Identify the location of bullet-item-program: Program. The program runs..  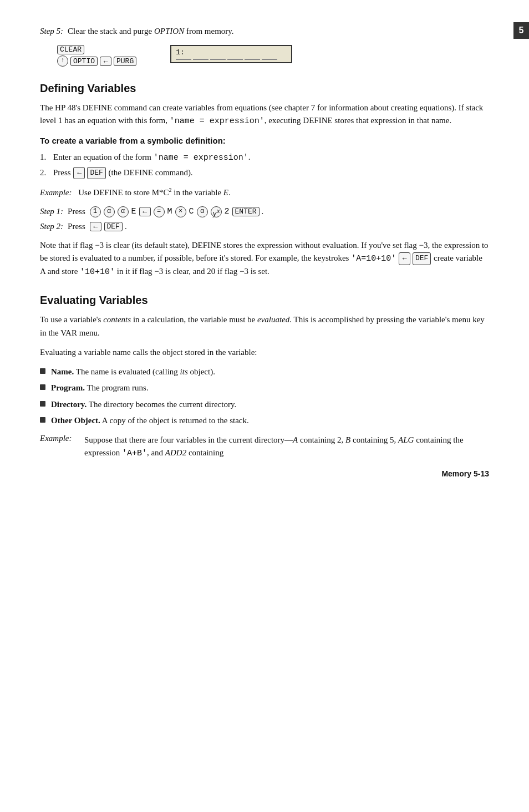
(264, 388).